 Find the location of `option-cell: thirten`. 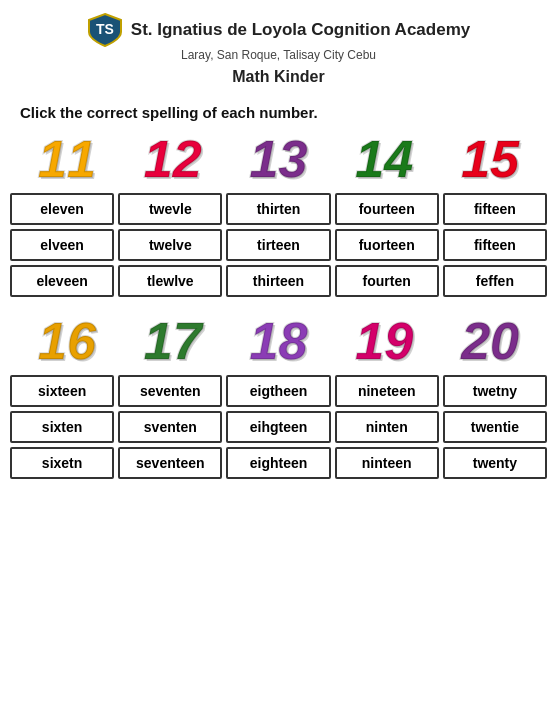

option-cell: thirten is located at coordinates (278, 209).